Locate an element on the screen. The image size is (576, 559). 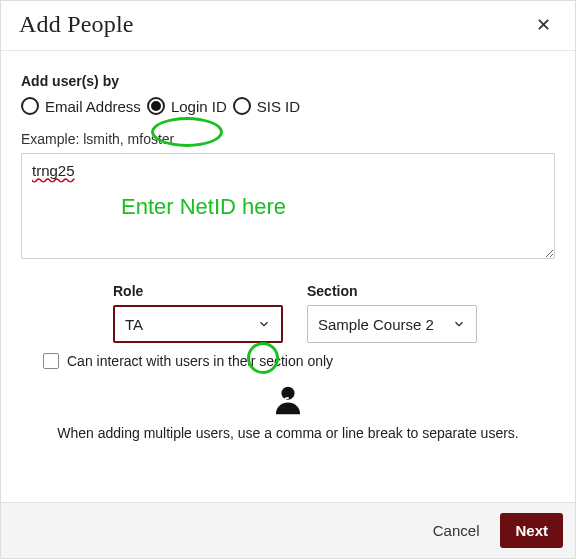
user-ids-value: trng25 is located at coordinates (54, 170).